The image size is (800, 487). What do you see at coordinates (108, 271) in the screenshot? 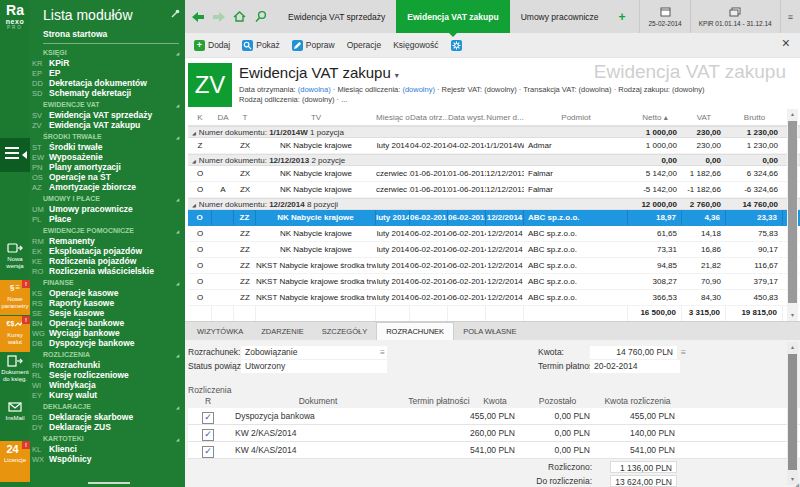
I see `sidebar-item-ro: RORozliczenia właścicielskie` at bounding box center [108, 271].